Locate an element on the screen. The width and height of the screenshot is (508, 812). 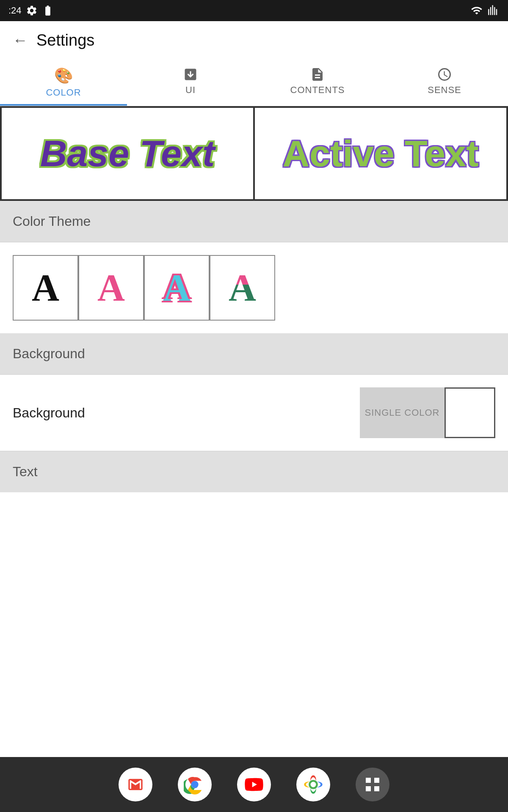
tab-color-label: COLOR is located at coordinates (64, 93).